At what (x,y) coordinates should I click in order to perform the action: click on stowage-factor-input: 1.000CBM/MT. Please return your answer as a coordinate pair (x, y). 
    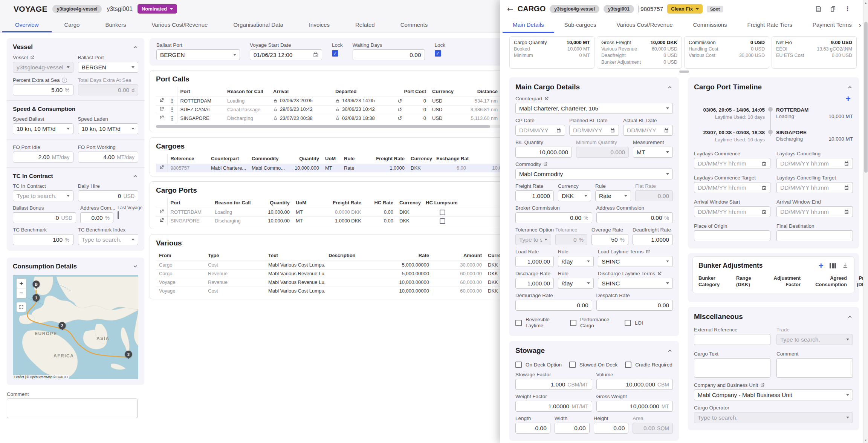
    Looking at the image, I should click on (554, 385).